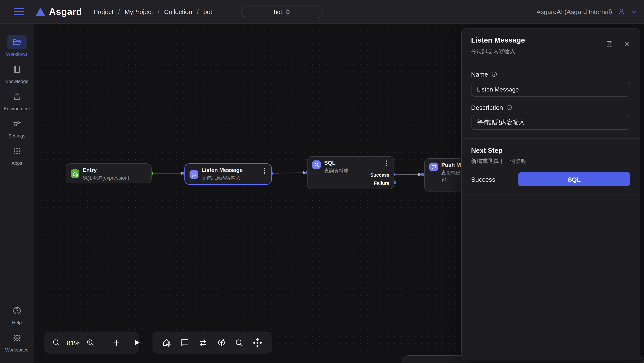 The width and height of the screenshot is (644, 363). Describe the element at coordinates (550, 161) in the screenshot. I see `next-step-subtitle: 新增或選擇下一個節點` at that location.